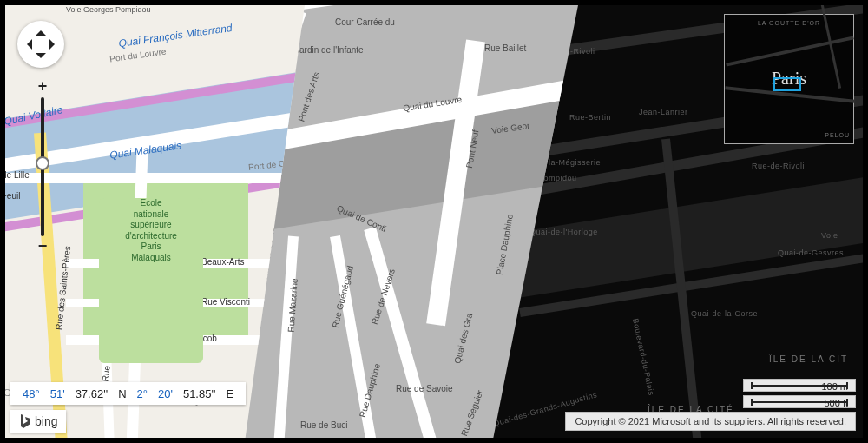  I want to click on gray-label: Rue de Buci, so click(324, 426).